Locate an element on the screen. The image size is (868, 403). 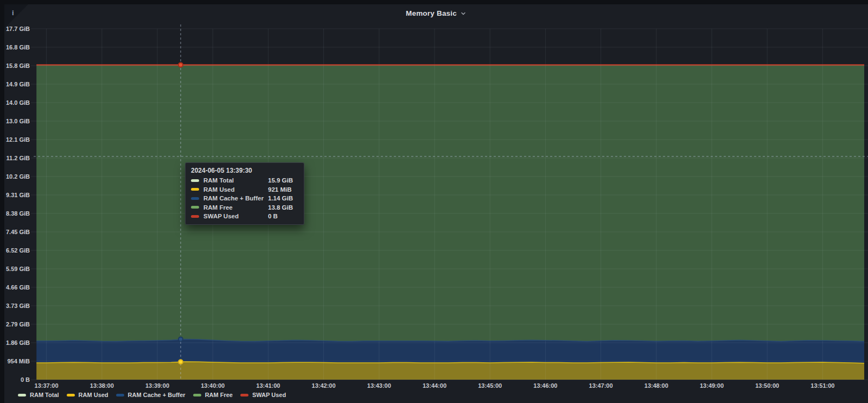
x-axis-label: 13:43:00 is located at coordinates (379, 386).